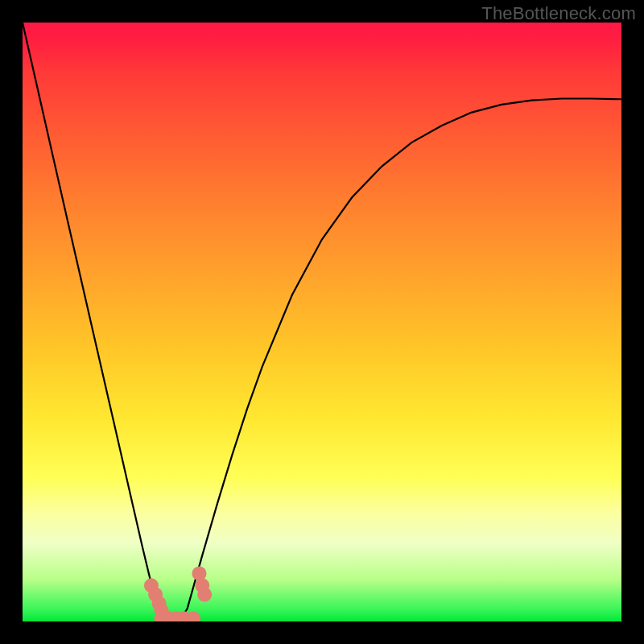  I want to click on data-marker, so click(204, 595).